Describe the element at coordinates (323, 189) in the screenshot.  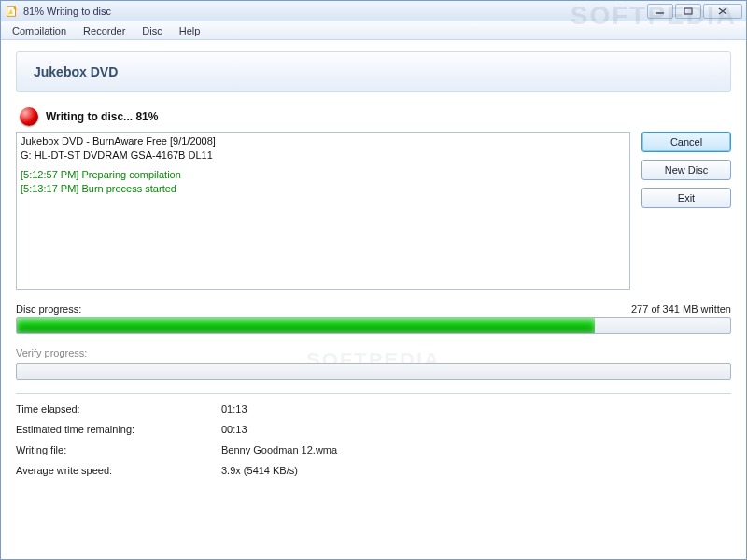
I see `log-line: [5:13:17 PM] Burn process started` at that location.